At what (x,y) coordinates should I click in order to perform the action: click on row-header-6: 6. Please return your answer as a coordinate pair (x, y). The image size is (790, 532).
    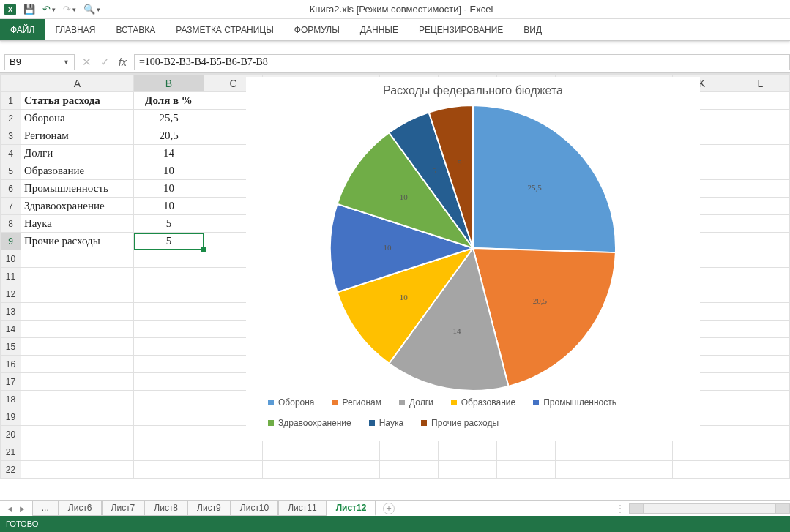
    Looking at the image, I should click on (11, 189).